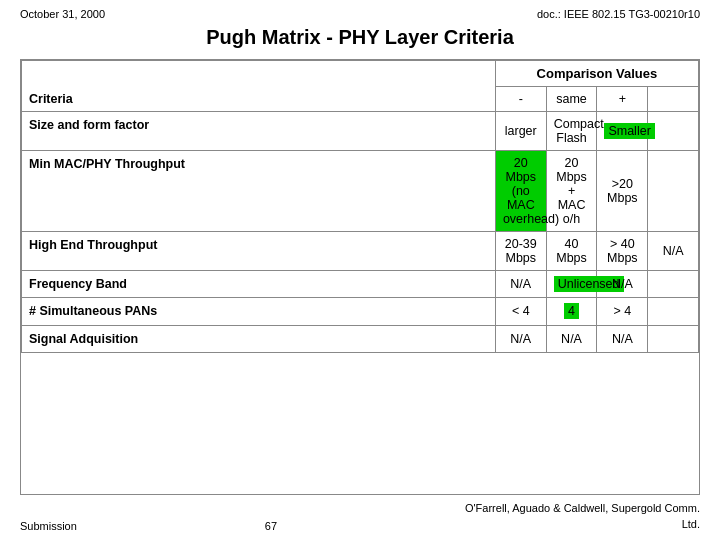 This screenshot has height=540, width=720. What do you see at coordinates (622, 312) in the screenshot?
I see `table-row-plus-4: > 4` at bounding box center [622, 312].